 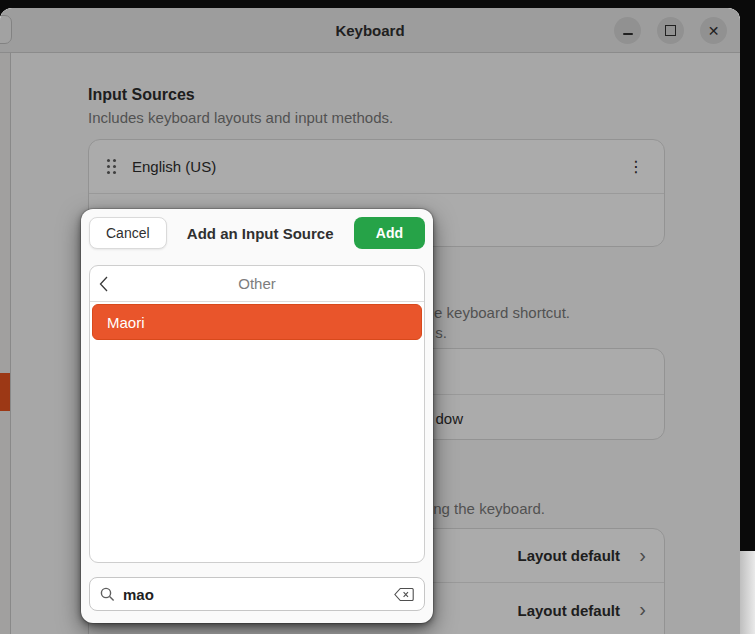 What do you see at coordinates (258, 594) in the screenshot?
I see `search-input` at bounding box center [258, 594].